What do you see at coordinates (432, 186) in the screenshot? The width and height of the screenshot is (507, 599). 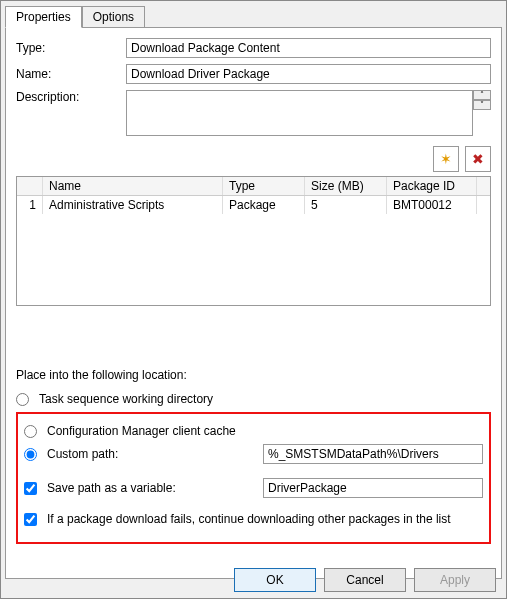 I see `col-pkgid: Package ID` at bounding box center [432, 186].